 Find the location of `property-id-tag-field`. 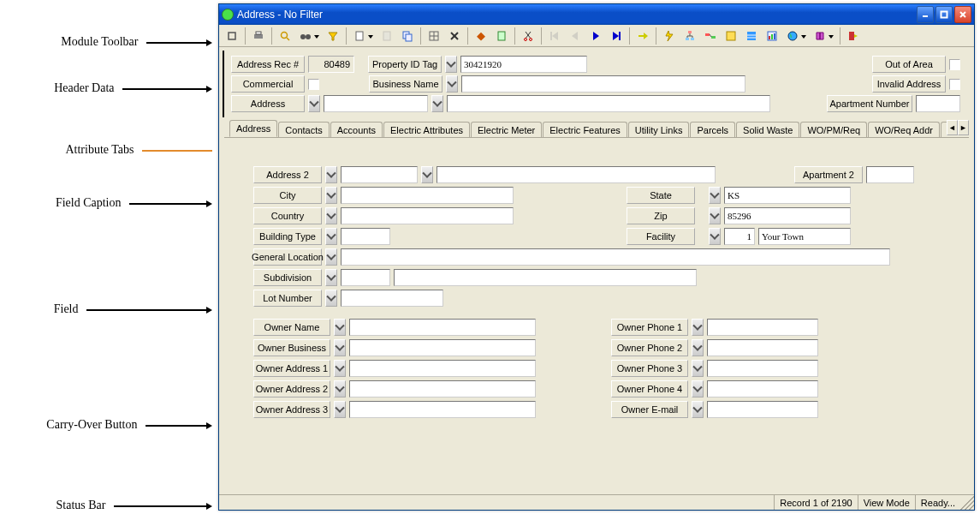

property-id-tag-field is located at coordinates (524, 64).